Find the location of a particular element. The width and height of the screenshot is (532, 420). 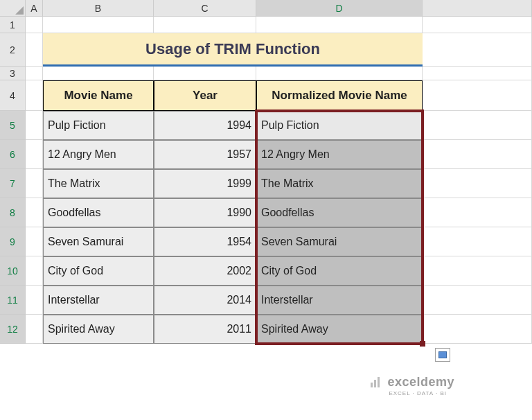

cell-value: City of God is located at coordinates (289, 271).